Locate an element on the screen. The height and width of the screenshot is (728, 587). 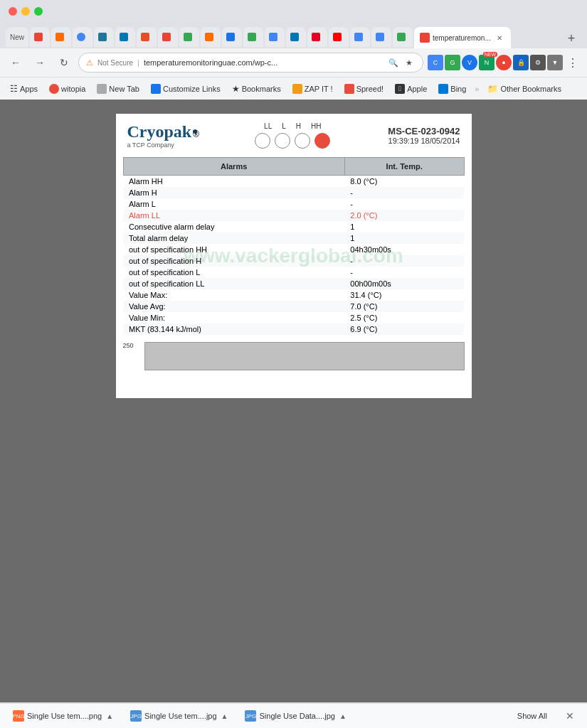
indicator-h is located at coordinates (302, 141).